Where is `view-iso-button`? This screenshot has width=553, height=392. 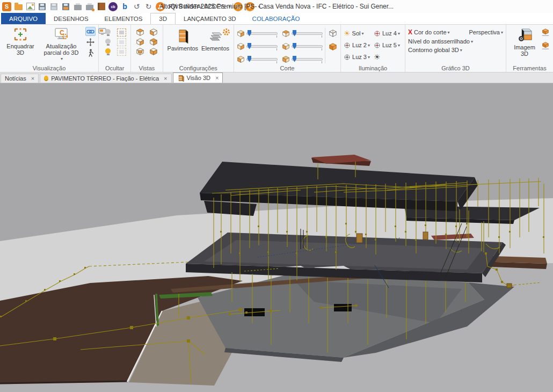
view-iso-button is located at coordinates (154, 42).